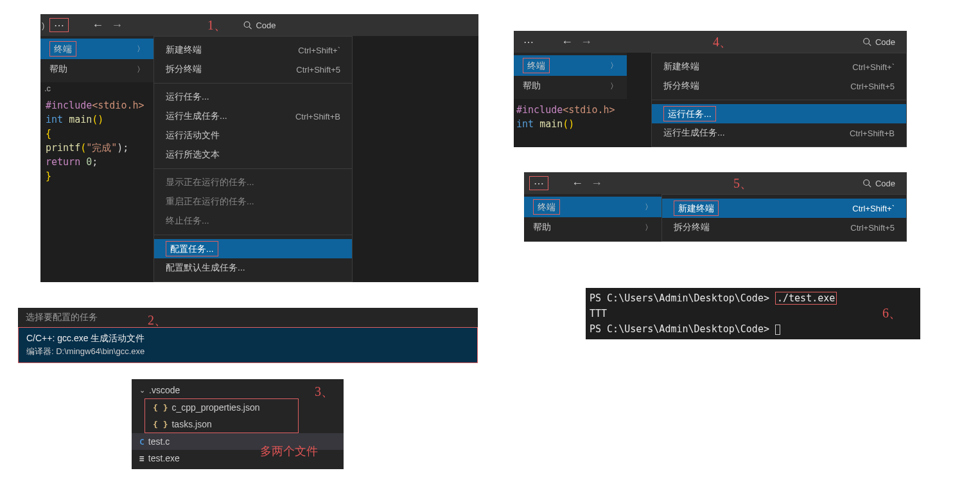 The image size is (980, 500). Describe the element at coordinates (582, 117) in the screenshot. I see `code-editor: #include<stdio.h> int main()` at that location.